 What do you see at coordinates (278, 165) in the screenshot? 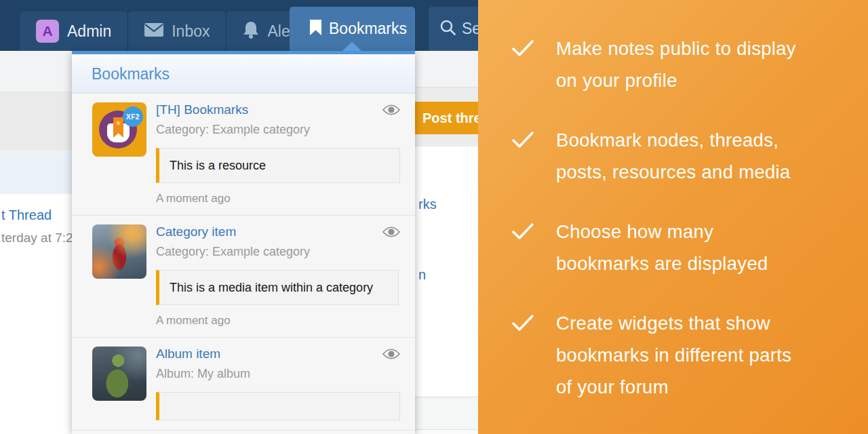
I see `bookmark-note-quote: This is a resource` at bounding box center [278, 165].